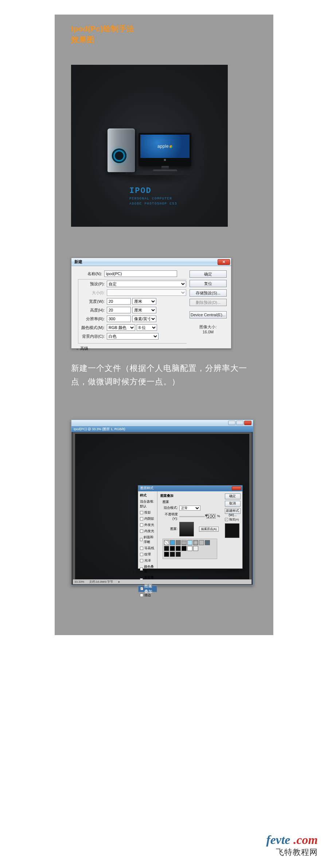 This screenshot has height=868, width=328. I want to click on style-preview-thumbnail, so click(232, 531).